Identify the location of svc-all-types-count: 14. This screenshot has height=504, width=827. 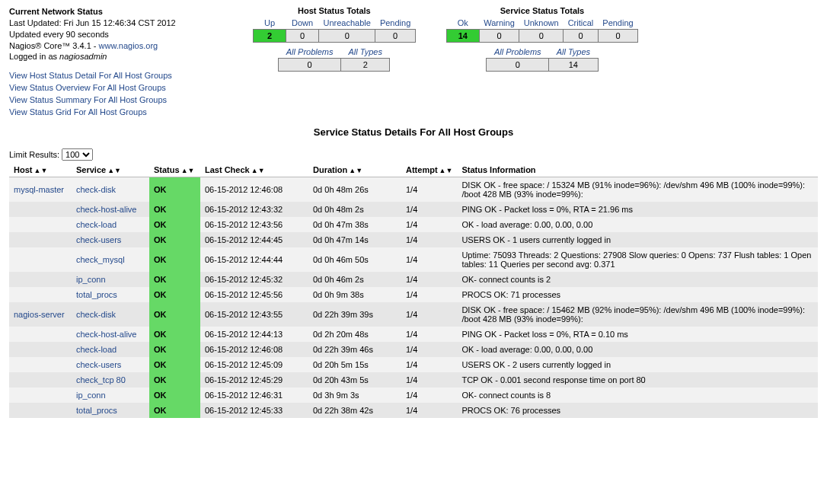
(573, 65).